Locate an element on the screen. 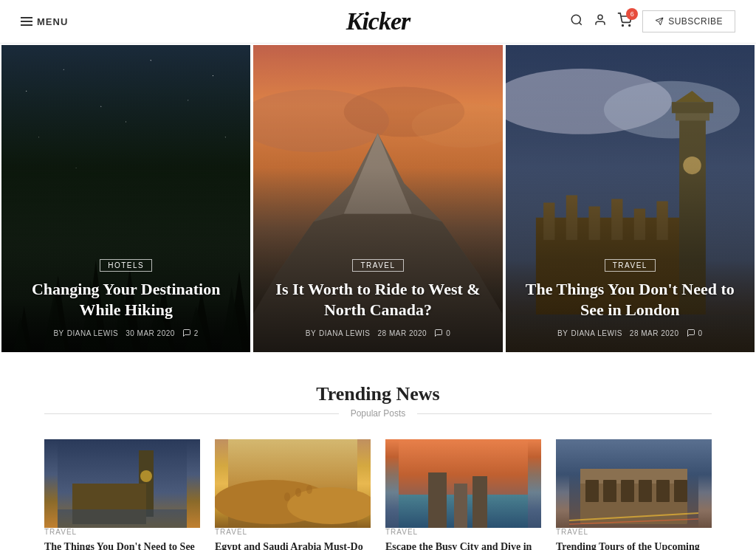 The width and height of the screenshot is (756, 550). thumb-coast is located at coordinates (464, 484).